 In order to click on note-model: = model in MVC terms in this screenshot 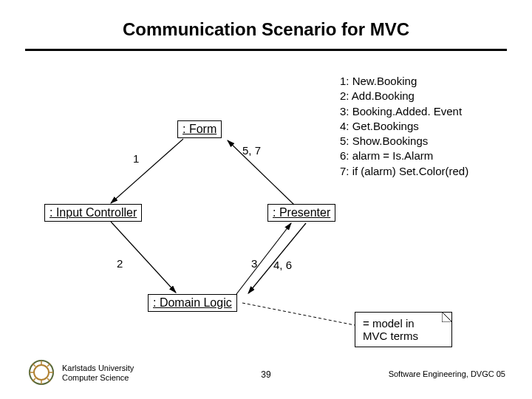, I will do `click(403, 330)`.